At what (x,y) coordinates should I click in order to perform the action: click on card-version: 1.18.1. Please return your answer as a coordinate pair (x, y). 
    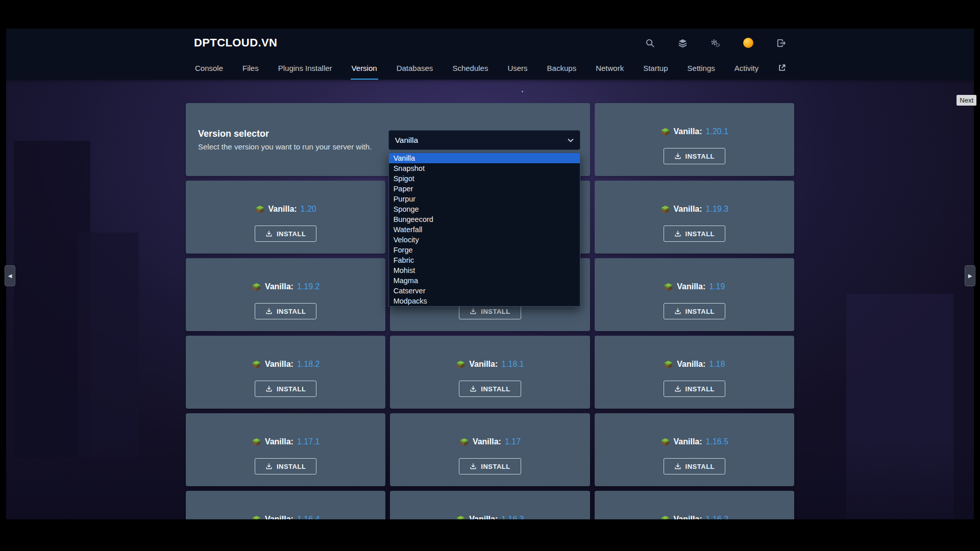
    Looking at the image, I should click on (512, 364).